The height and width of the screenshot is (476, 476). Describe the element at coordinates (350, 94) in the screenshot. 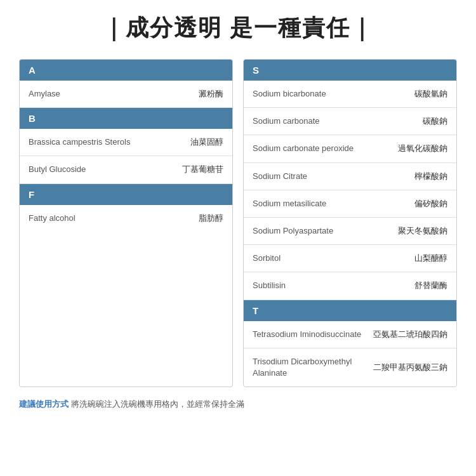

I see `ingredient-row: Sodium bicarbonate碳酸氫鈉` at that location.